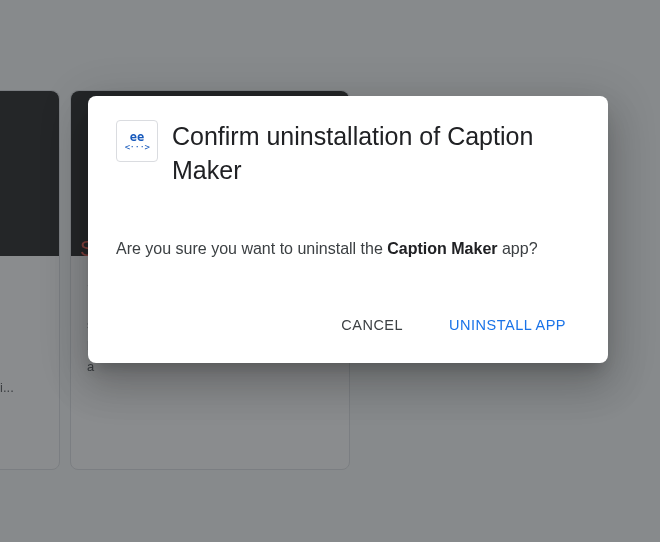  I want to click on dialog-body-appname: Caption Maker, so click(442, 248).